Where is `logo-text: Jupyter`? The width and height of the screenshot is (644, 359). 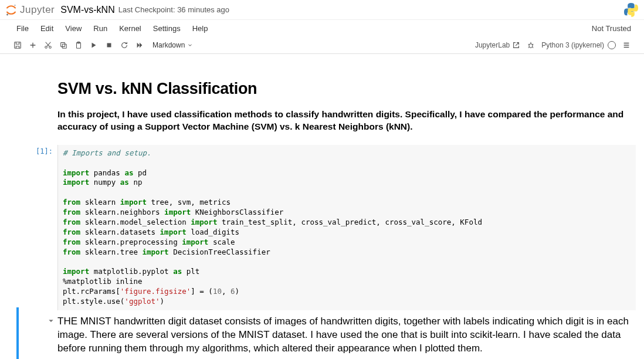 logo-text: Jupyter is located at coordinates (38, 10).